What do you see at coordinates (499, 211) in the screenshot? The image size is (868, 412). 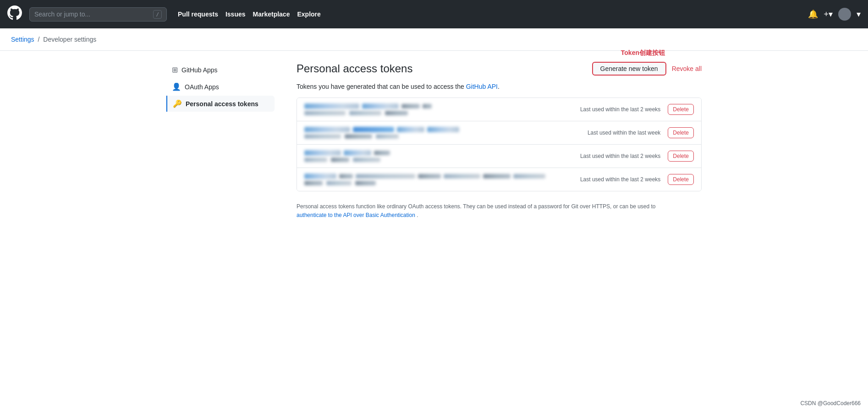 I see `footer-note: Personal access tokens function like ord…` at bounding box center [499, 211].